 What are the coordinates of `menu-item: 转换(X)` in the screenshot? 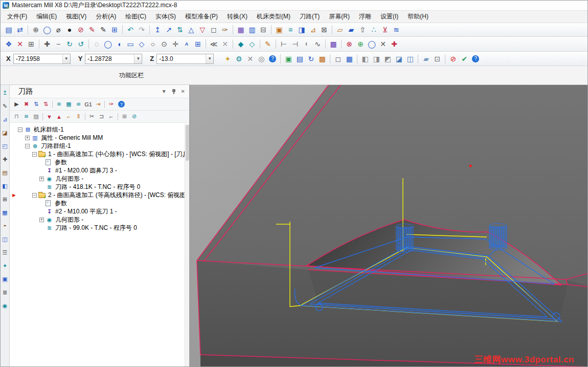 It's located at (237, 16).